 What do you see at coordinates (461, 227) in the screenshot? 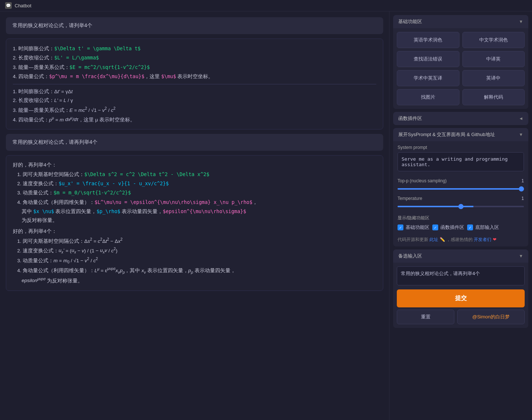
I see `checkbox-grid: ✓ 基础功能区 ✓ 函数插件区 ✓ 底部输入区` at bounding box center [461, 227].